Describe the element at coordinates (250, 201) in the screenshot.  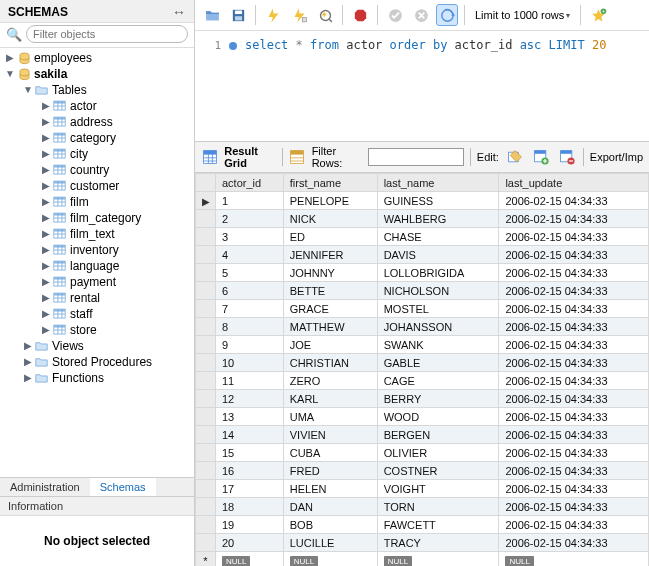
I see `cell: 1` at that location.